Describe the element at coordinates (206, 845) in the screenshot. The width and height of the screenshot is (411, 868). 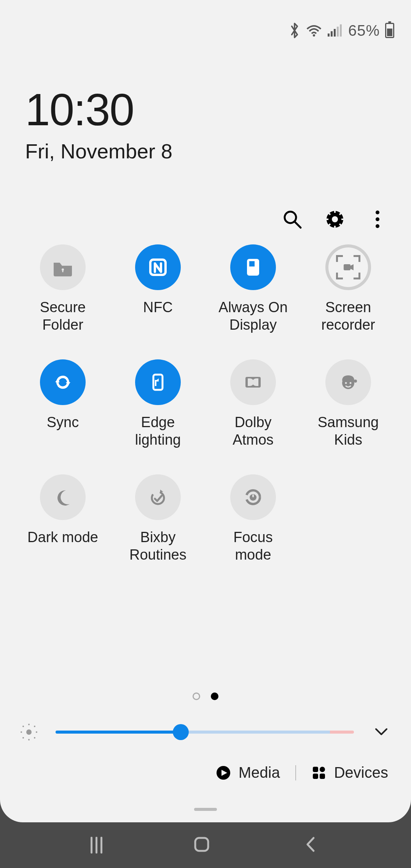
I see `system-nav-bar` at that location.